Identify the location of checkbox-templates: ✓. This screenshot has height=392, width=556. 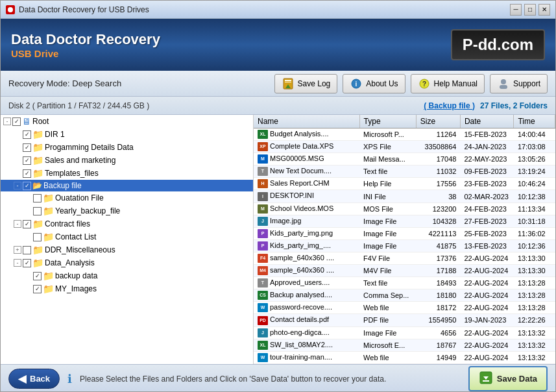
(27, 174).